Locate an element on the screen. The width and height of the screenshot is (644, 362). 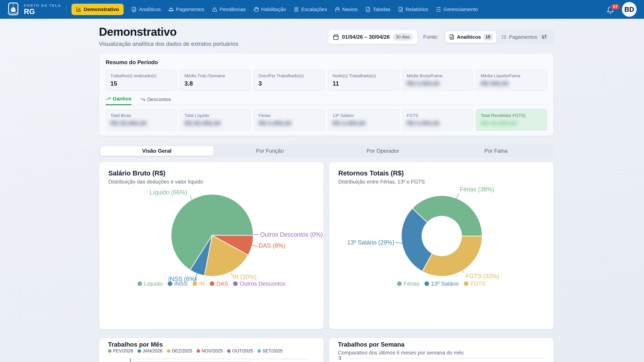
page-header: Demonstrativo Visualização analítica dos… is located at coordinates (326, 36).